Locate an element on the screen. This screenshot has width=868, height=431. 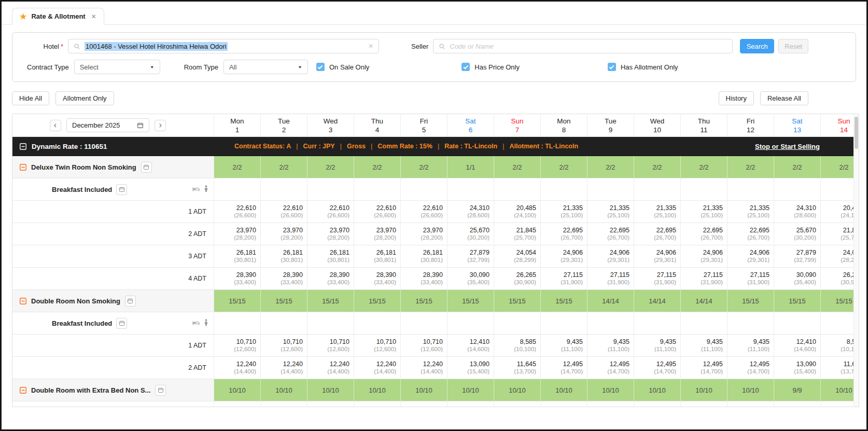
close-icon: ✕ is located at coordinates (94, 17).